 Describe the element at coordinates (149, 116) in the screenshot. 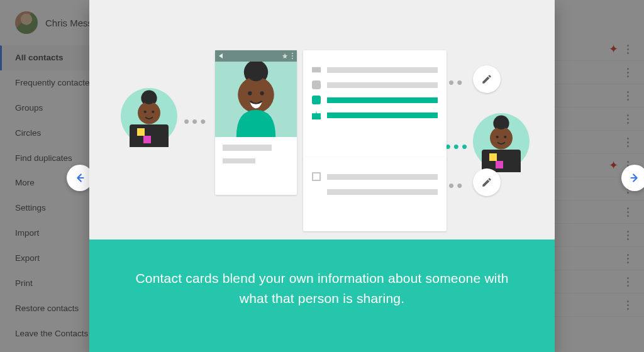

I see `persona-left-avatar` at that location.